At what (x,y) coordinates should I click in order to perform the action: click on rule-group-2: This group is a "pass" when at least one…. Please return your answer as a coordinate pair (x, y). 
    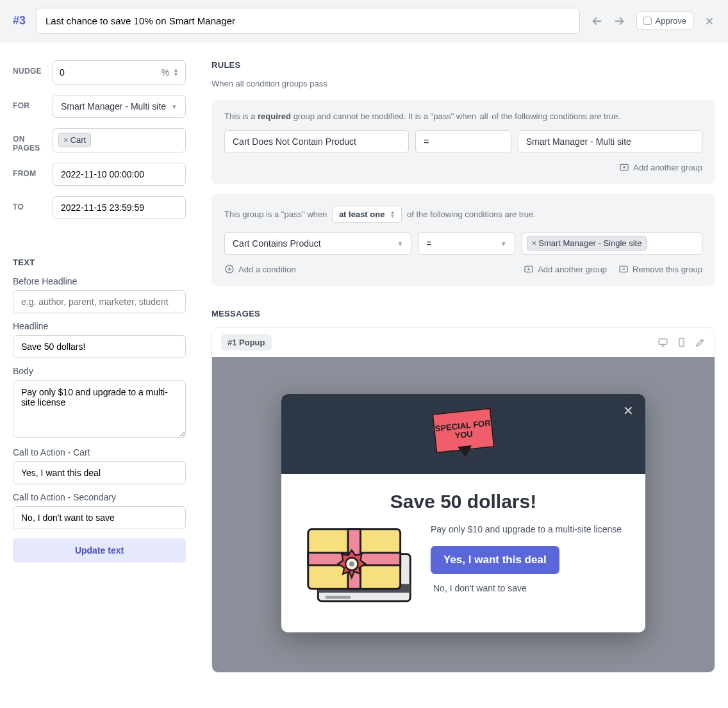
    Looking at the image, I should click on (463, 240).